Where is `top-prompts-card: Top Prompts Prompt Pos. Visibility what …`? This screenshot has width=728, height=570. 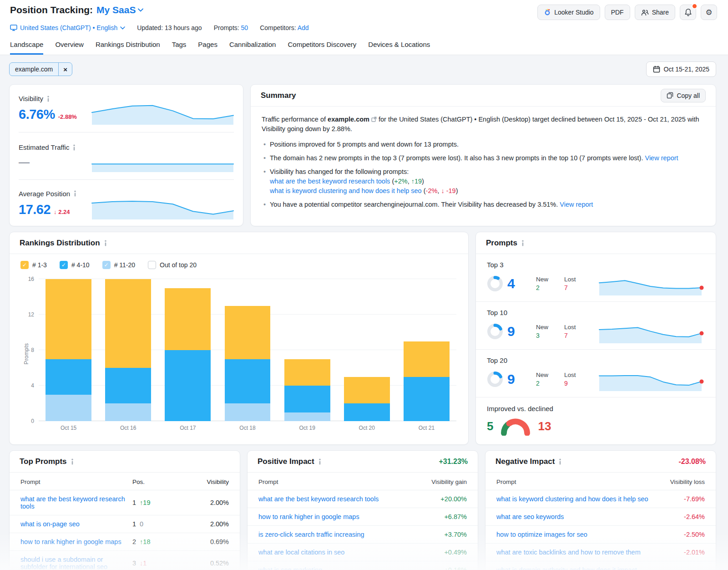 top-prompts-card: Top Prompts Prompt Pos. Visibility what … is located at coordinates (125, 510).